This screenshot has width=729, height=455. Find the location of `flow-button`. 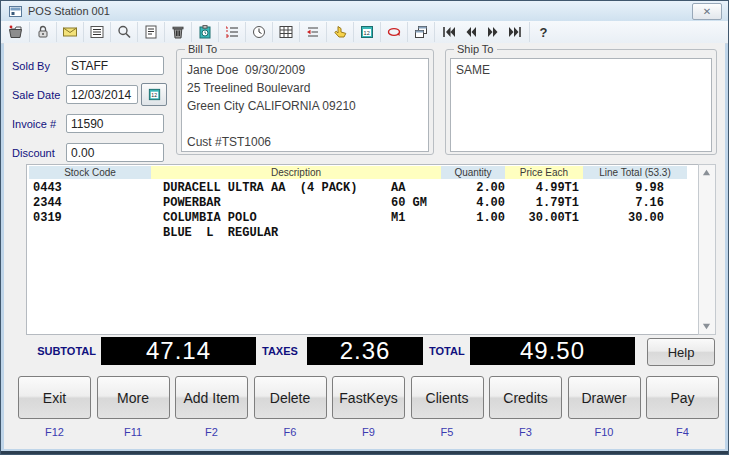

flow-button is located at coordinates (314, 32).